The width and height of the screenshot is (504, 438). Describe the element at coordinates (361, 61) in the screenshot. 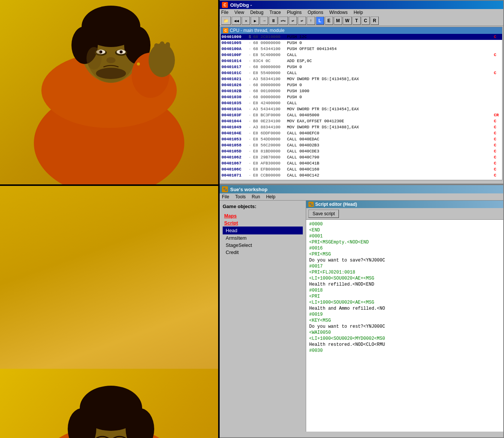

I see `asm-row: 00401014 · 83C4 0C ADD ESP,0C` at that location.